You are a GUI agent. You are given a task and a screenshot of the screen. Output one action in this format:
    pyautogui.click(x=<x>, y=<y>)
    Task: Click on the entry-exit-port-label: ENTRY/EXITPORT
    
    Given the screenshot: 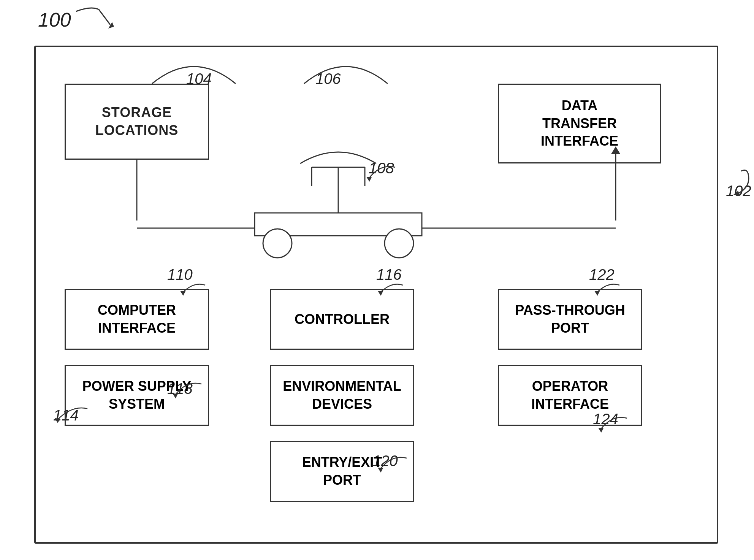 What is the action you would take?
    pyautogui.click(x=342, y=471)
    